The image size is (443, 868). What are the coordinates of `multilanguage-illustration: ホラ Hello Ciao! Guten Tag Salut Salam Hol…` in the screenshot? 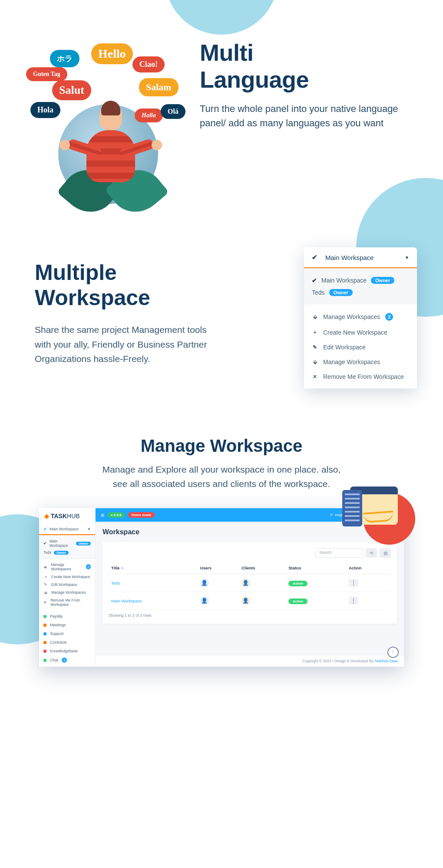 It's located at (104, 122).